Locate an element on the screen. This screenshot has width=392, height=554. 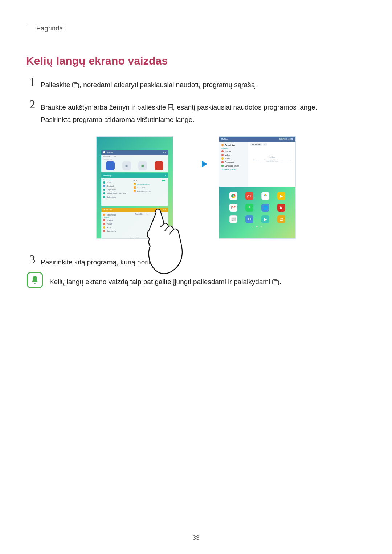
nav-arrows-icon: ‹ › is located at coordinates (115, 157).